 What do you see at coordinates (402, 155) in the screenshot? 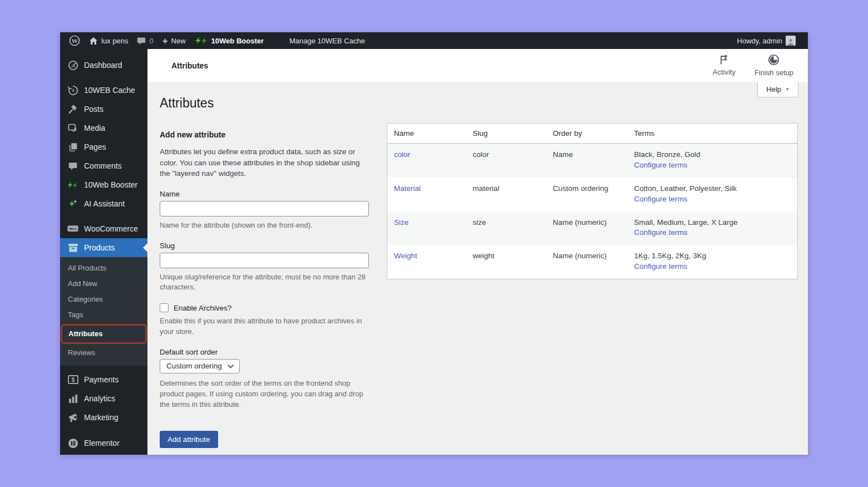
I see `attribute-name-link: color` at bounding box center [402, 155].